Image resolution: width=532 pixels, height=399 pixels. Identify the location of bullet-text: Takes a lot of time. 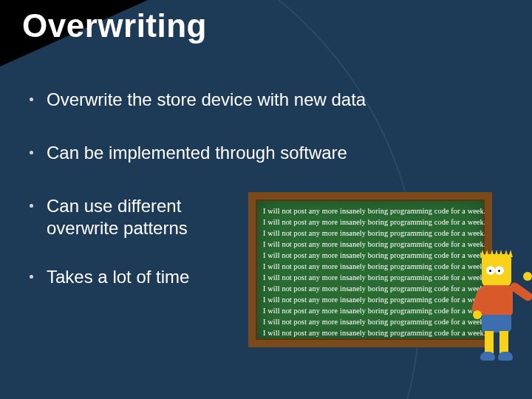
(118, 277).